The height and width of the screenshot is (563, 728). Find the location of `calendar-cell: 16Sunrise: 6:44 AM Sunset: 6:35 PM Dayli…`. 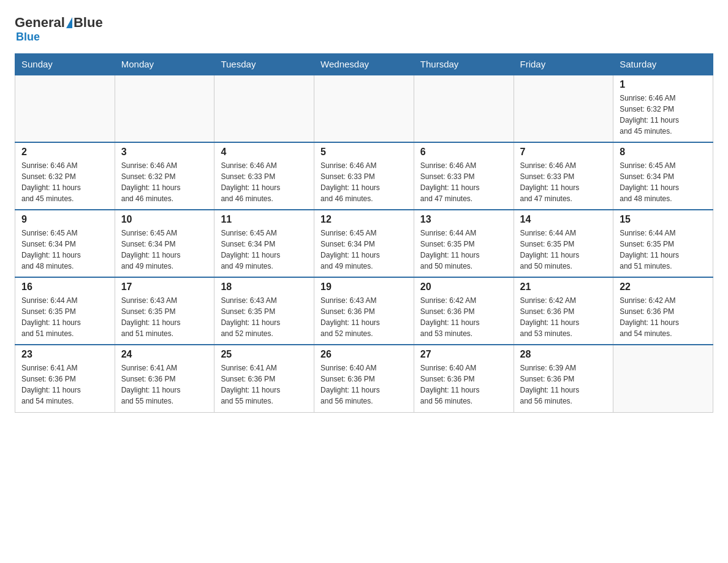

calendar-cell: 16Sunrise: 6:44 AM Sunset: 6:35 PM Dayli… is located at coordinates (65, 311).